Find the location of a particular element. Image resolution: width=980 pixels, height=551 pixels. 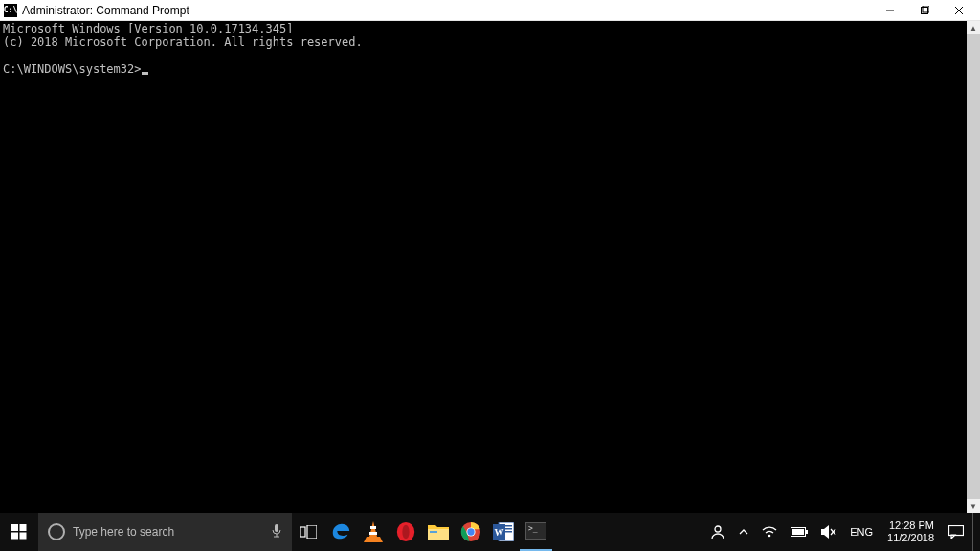

cmd-icon: C:\ is located at coordinates (11, 11).